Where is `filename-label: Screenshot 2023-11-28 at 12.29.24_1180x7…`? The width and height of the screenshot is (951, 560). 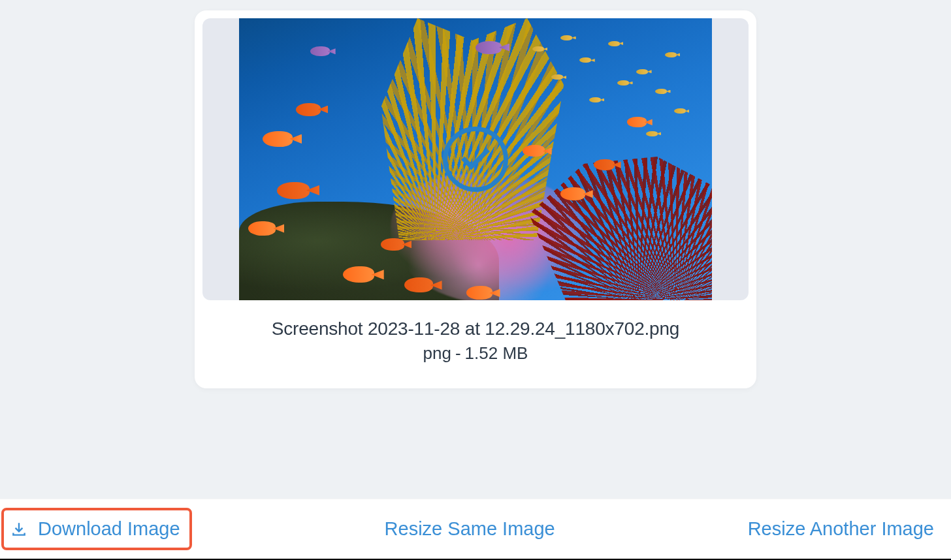 filename-label: Screenshot 2023-11-28 at 12.29.24_1180x7… is located at coordinates (476, 329).